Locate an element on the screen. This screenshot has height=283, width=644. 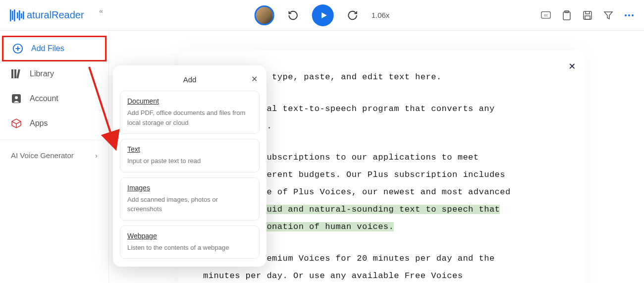
doc-line: minutes per day. Or use any available Fr… is located at coordinates (381, 276).